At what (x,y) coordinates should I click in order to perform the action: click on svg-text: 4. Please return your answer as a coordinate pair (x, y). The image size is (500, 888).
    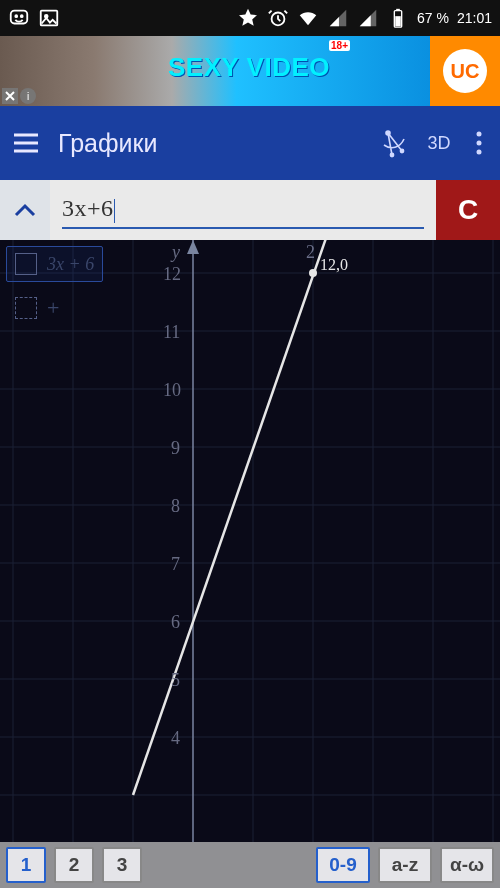
    Looking at the image, I should click on (176, 738).